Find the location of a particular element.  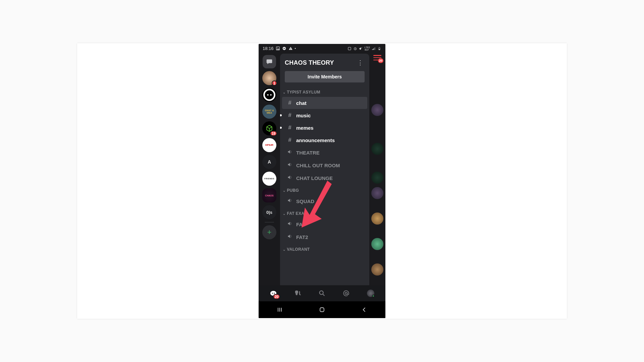

text-channel-active: # chat is located at coordinates (325, 103).